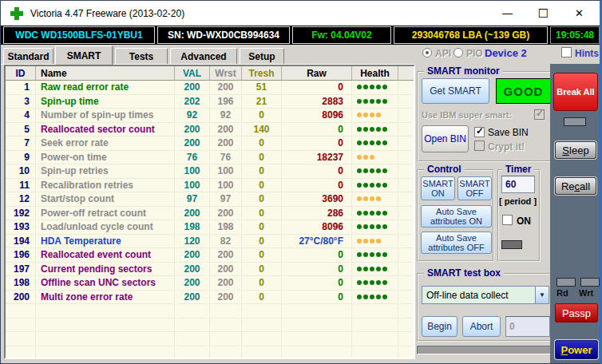 This screenshot has width=602, height=364. What do you see at coordinates (524, 91) in the screenshot?
I see `smart-status-badge: GOOD` at bounding box center [524, 91].